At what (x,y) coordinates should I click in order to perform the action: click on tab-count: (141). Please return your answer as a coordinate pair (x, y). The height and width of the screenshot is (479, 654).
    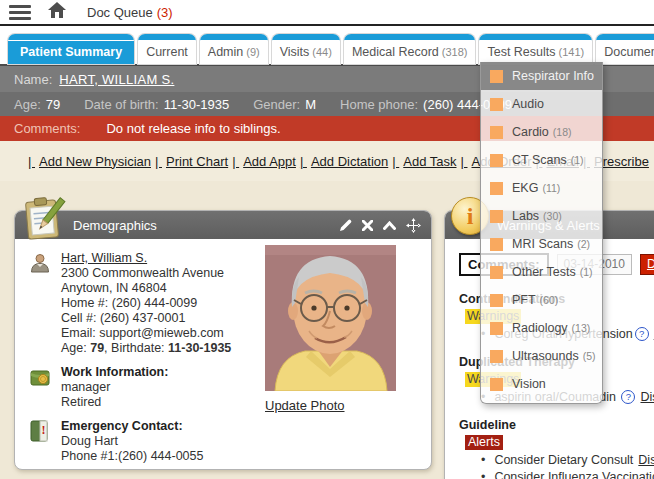
    Looking at the image, I should click on (572, 52).